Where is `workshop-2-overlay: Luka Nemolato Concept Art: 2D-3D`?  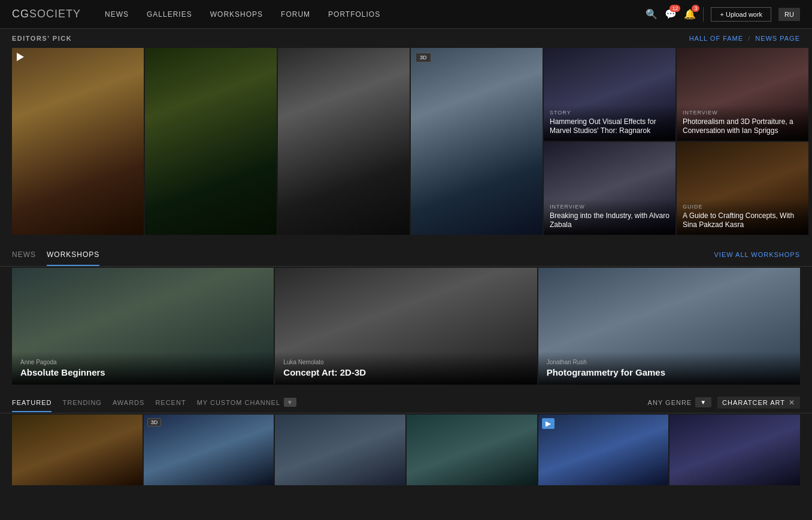
workshop-2-overlay: Luka Nemolato Concept Art: 2D-3D is located at coordinates (406, 368).